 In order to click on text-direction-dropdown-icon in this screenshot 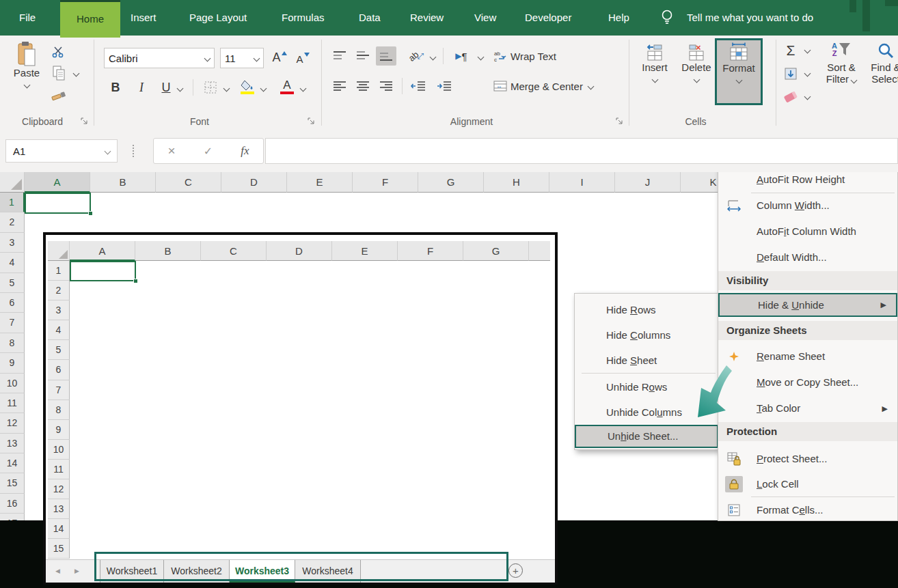, I will do `click(481, 57)`.